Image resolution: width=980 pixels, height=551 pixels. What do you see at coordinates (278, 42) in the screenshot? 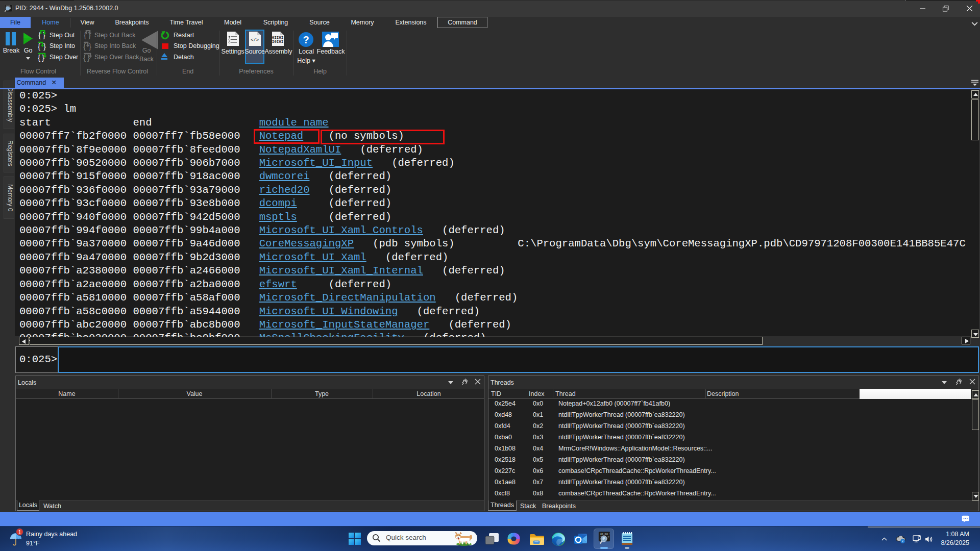
I see `svg-text: І0І0І` at bounding box center [278, 42].